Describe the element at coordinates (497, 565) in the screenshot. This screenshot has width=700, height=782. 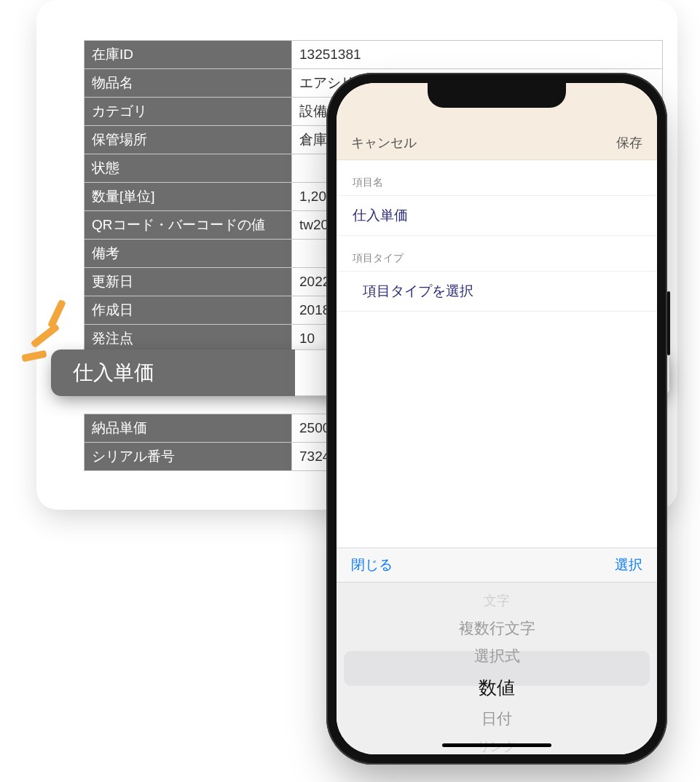
I see `picker-toolbar: 閉じる 選択` at that location.